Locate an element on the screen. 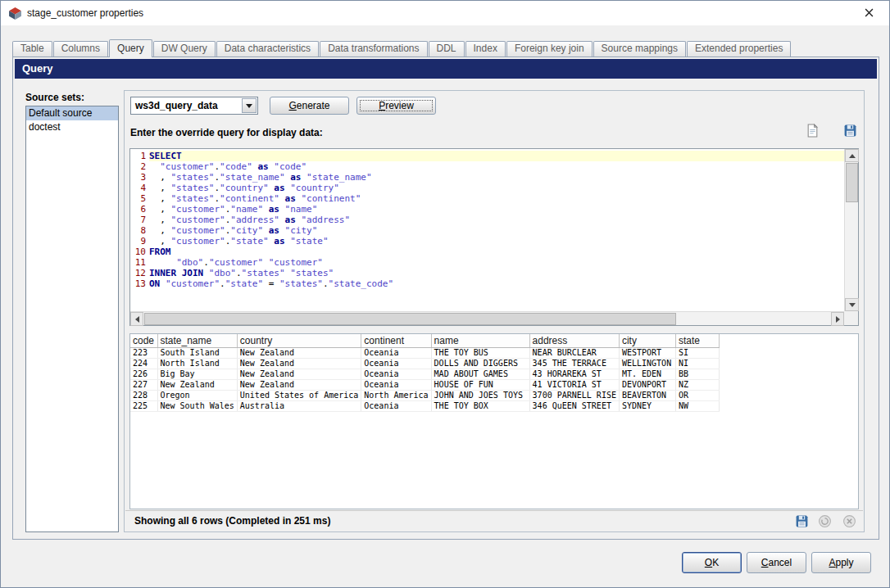 This screenshot has height=588, width=890. code-line: , "states"."country" as "country" is located at coordinates (497, 188).